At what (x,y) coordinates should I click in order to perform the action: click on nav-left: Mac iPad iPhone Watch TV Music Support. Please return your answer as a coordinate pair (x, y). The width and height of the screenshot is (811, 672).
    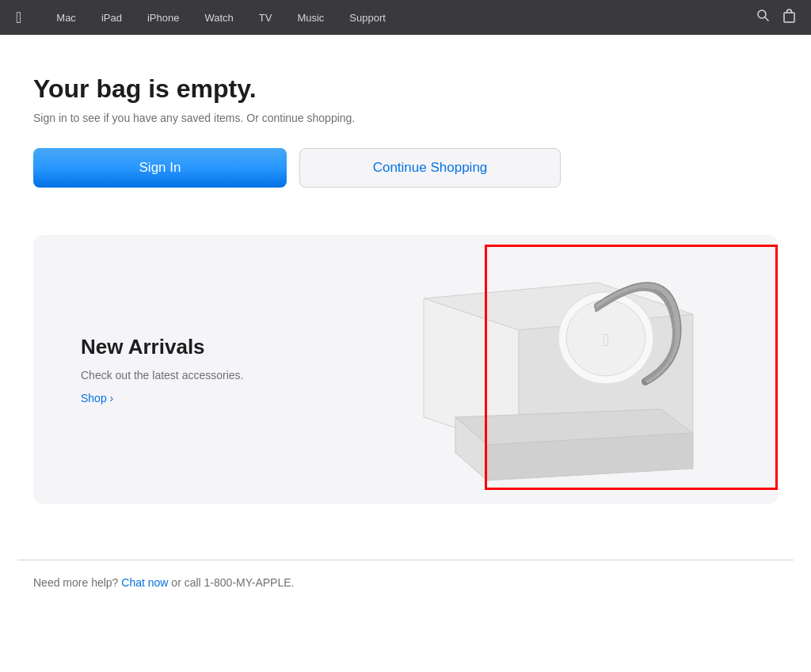
    Looking at the image, I should click on (208, 17).